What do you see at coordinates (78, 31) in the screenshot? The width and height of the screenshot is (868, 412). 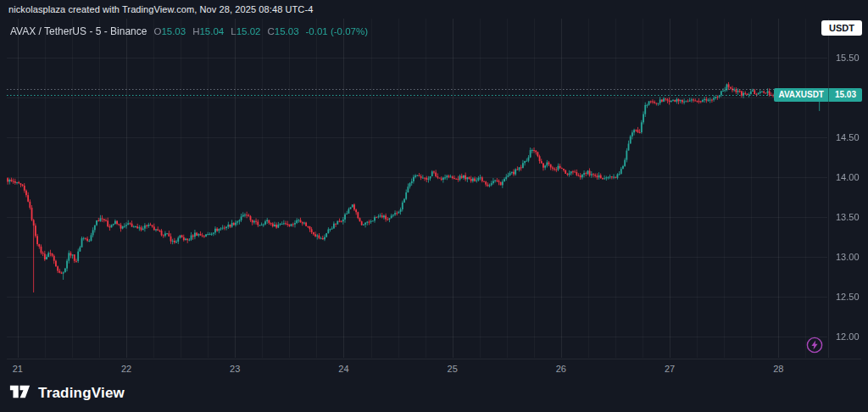 I see `symbol-title: AVAX / TetherUS - 5 - Binance` at bounding box center [78, 31].